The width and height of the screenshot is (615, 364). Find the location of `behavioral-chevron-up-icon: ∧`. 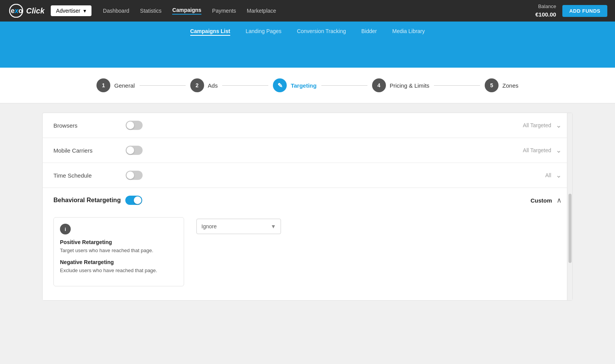

behavioral-chevron-up-icon: ∧ is located at coordinates (559, 200).